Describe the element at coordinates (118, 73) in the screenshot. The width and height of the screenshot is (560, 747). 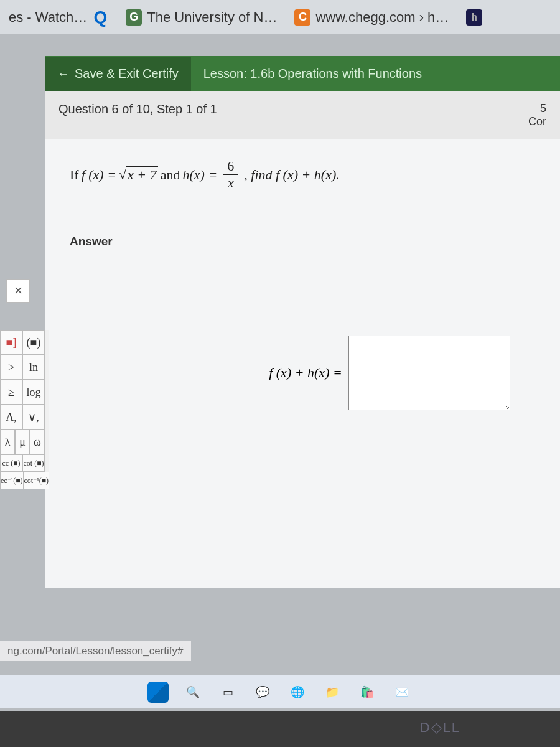
I see `save-exit-button: ← Save & Exit Certify` at that location.